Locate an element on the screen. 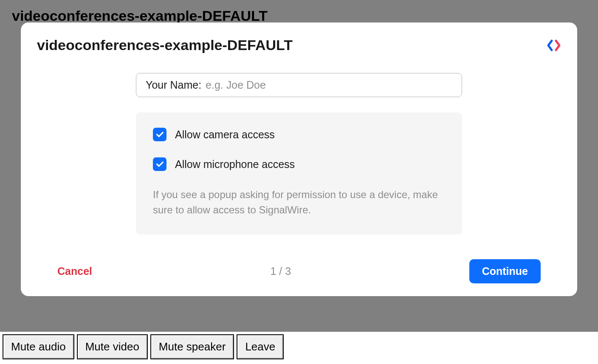  continue-button: Continue is located at coordinates (505, 272).